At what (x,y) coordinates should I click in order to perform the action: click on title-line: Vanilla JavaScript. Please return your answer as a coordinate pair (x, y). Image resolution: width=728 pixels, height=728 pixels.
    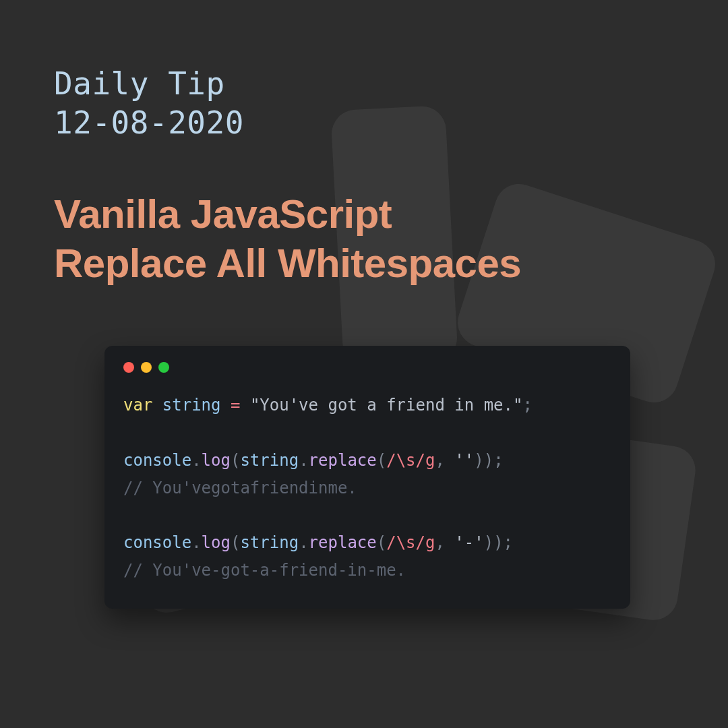
    Looking at the image, I should click on (367, 214).